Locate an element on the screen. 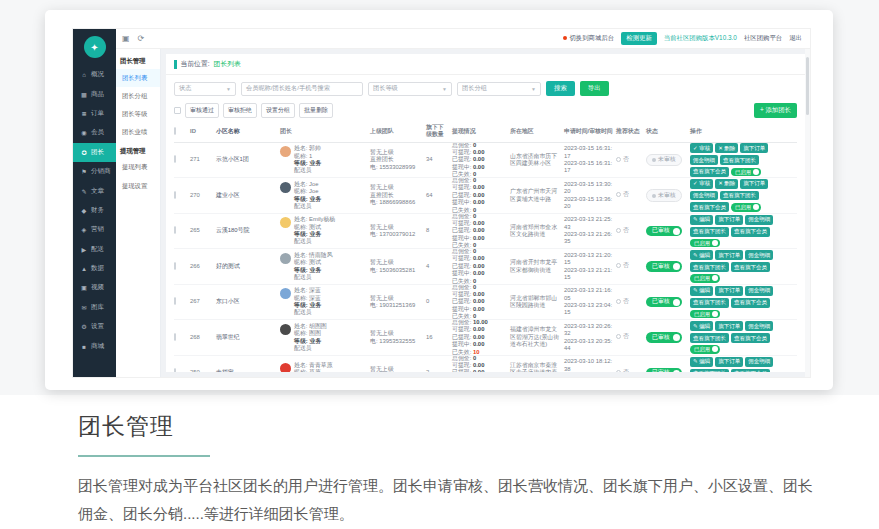  sidebar-item-media: ✉图库 is located at coordinates (94, 308).